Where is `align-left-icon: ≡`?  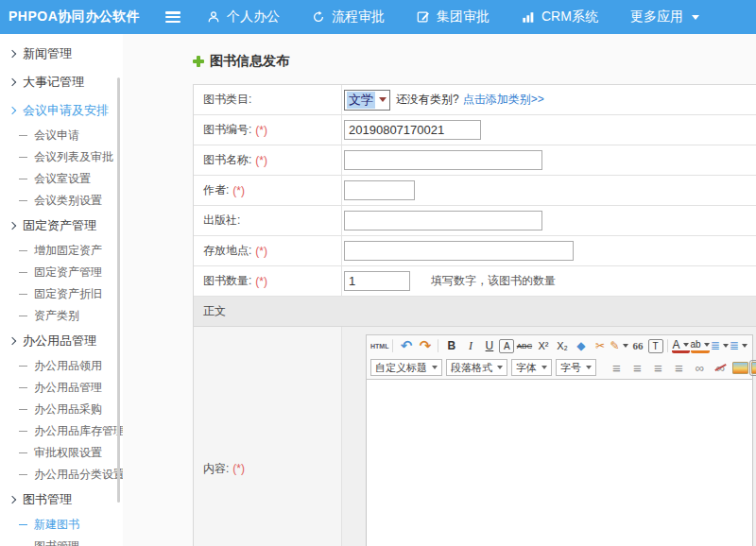
align-left-icon: ≡ is located at coordinates (616, 367).